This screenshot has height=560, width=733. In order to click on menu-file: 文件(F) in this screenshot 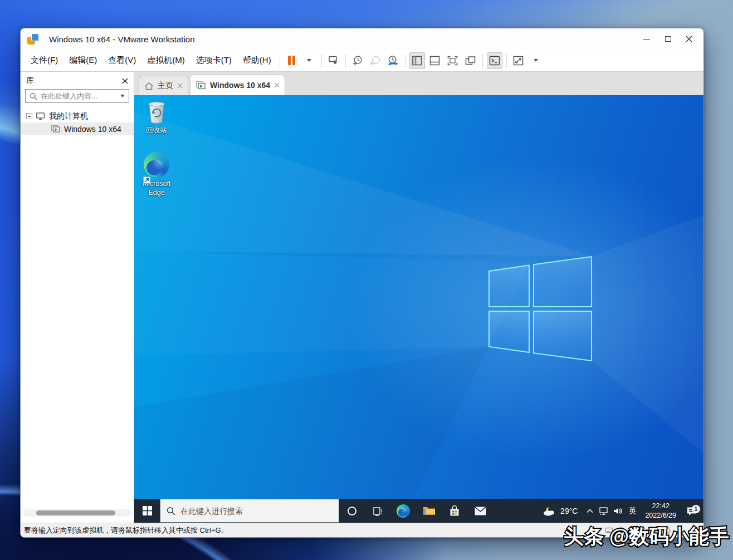, I will do `click(45, 60)`.